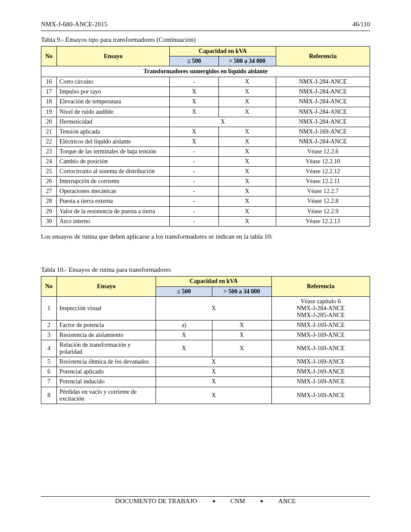 The width and height of the screenshot is (411, 532). What do you see at coordinates (206, 40) in the screenshot?
I see `table9-caption: Tabla 9.- Ensayos tipo para transformado…` at bounding box center [206, 40].